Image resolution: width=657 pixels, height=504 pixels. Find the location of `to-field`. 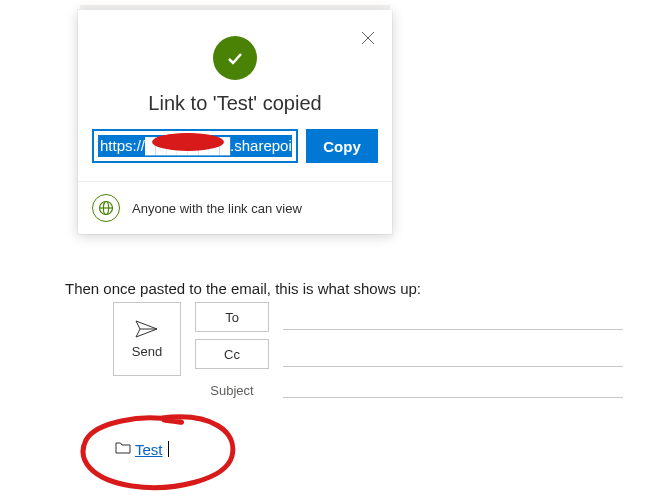

to-field is located at coordinates (453, 330).